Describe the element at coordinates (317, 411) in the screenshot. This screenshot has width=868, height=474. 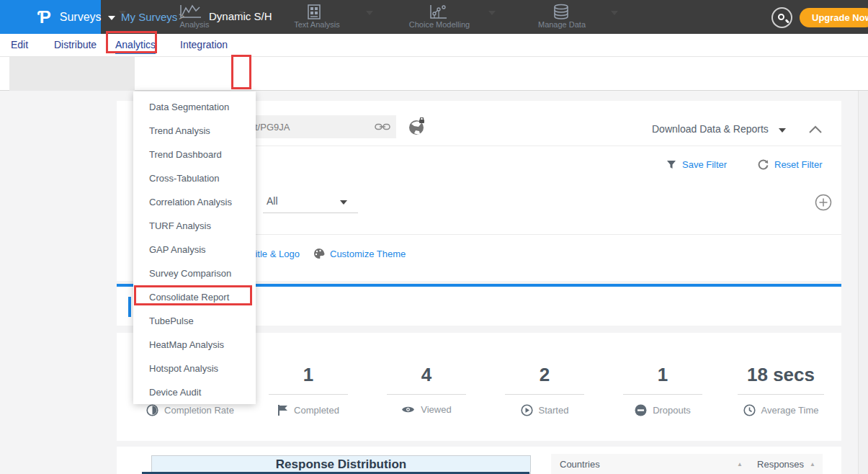
I see `stat-label: Completed` at that location.